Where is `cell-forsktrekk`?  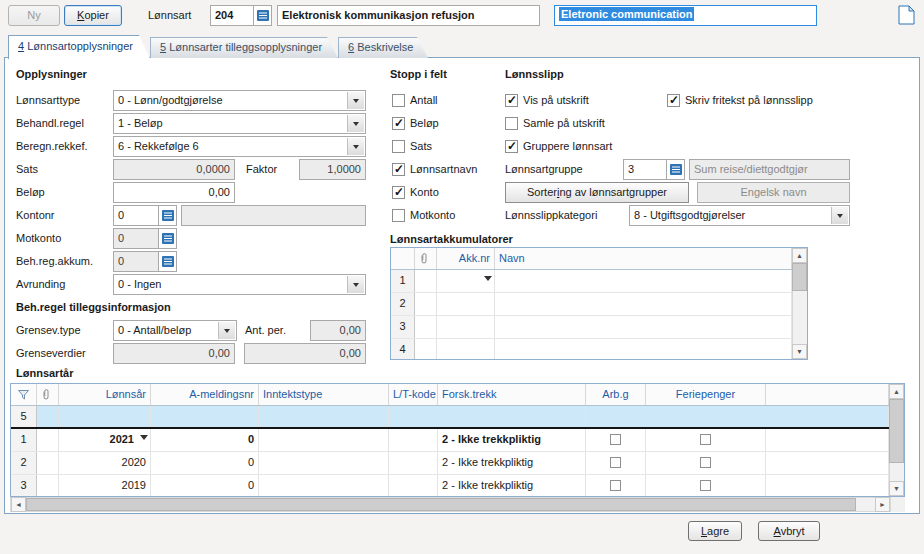 cell-forsktrekk is located at coordinates (512, 416).